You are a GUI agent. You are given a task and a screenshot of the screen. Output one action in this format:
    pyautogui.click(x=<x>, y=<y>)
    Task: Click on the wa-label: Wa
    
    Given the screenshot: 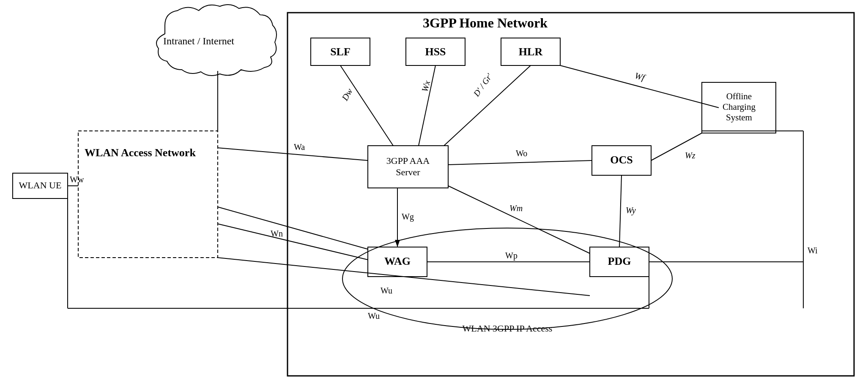 What is the action you would take?
    pyautogui.click(x=299, y=147)
    